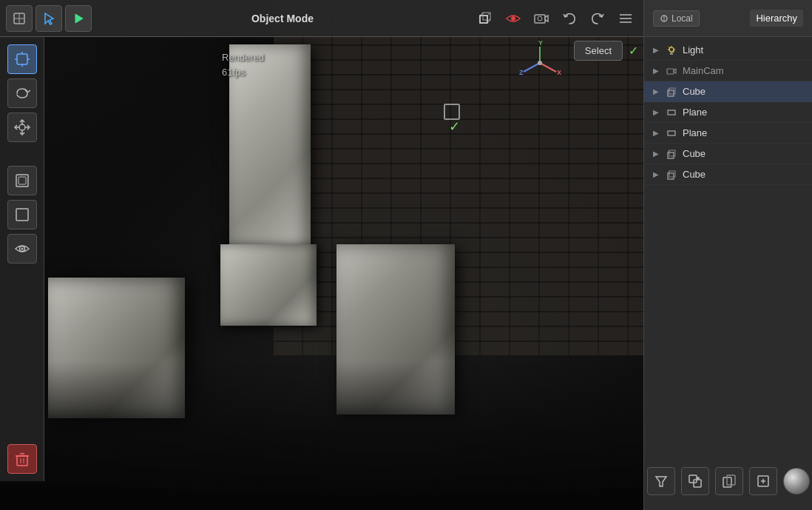 The image size is (812, 510). I want to click on local-label: Local, so click(682, 19).